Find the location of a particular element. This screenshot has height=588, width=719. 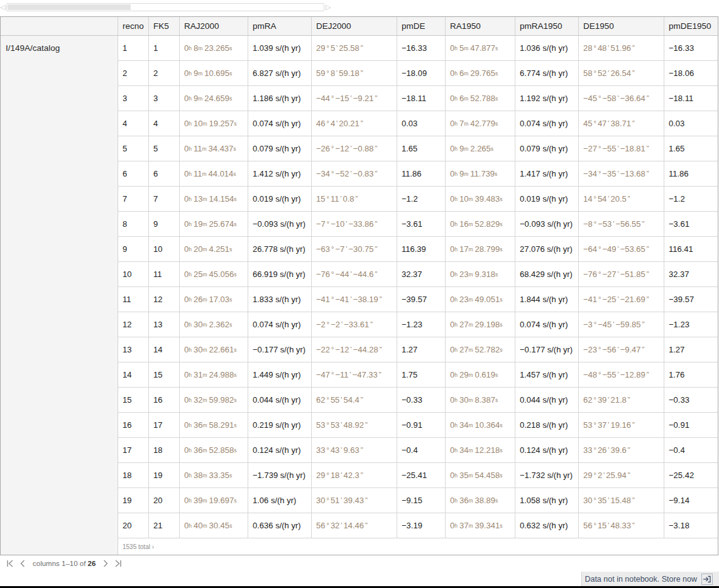

cell-de1950: 45°47'38.71" is located at coordinates (622, 124).